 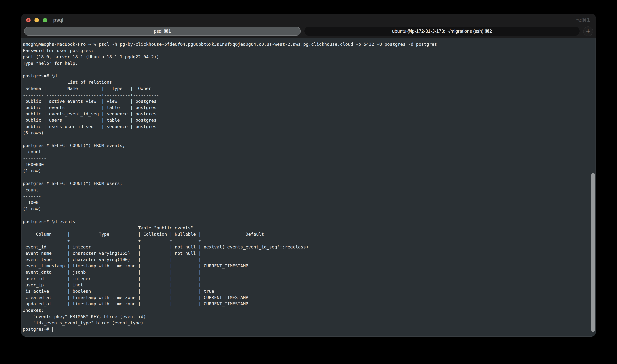 I want to click on tab-psql-label: psql ⌘1, so click(x=162, y=31).